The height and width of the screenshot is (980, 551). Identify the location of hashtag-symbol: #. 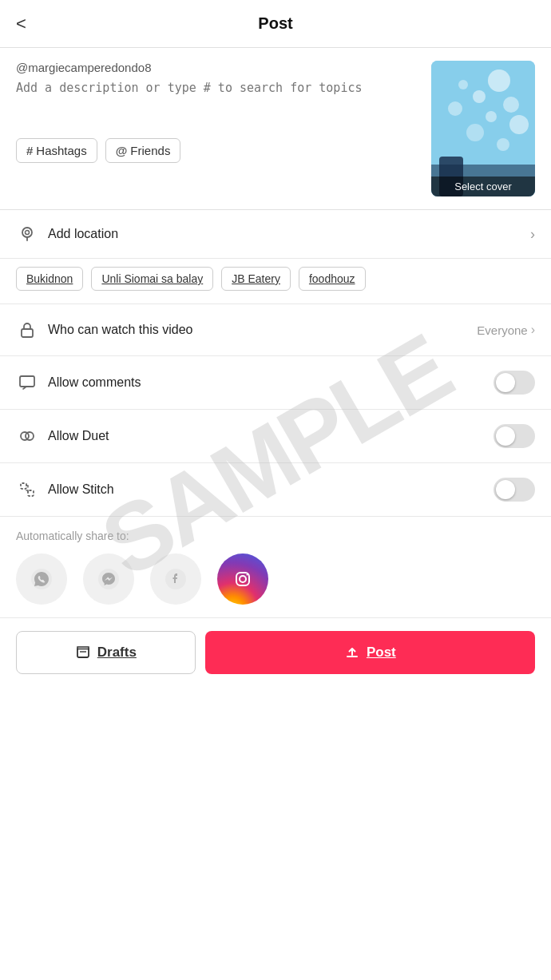
(30, 150).